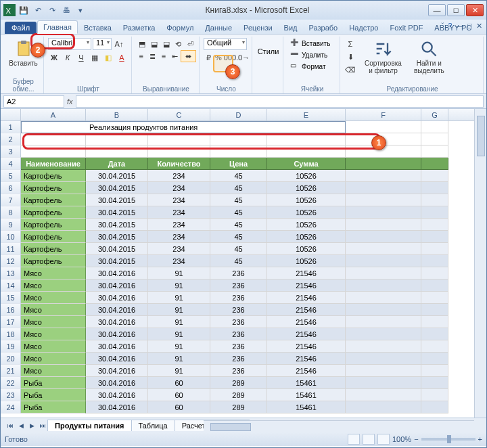 Image resolution: width=487 pixels, height=448 pixels. What do you see at coordinates (11, 407) in the screenshot?
I see `row-header: 24` at bounding box center [11, 407].